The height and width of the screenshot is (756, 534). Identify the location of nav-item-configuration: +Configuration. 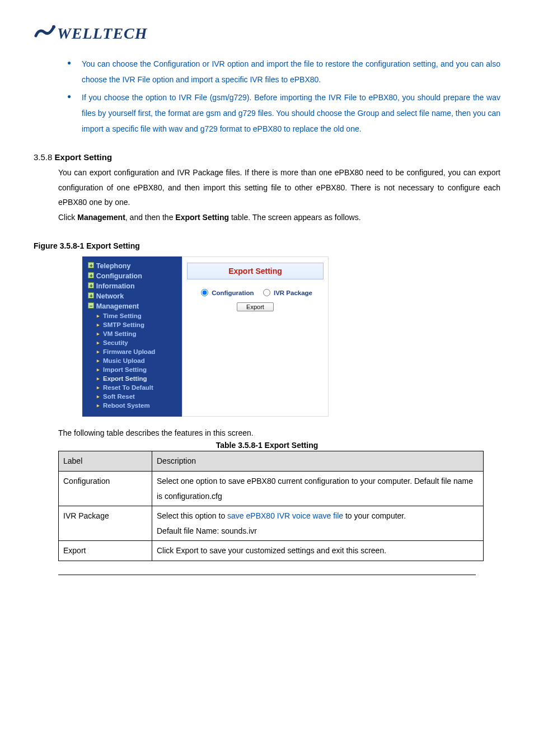
(132, 276).